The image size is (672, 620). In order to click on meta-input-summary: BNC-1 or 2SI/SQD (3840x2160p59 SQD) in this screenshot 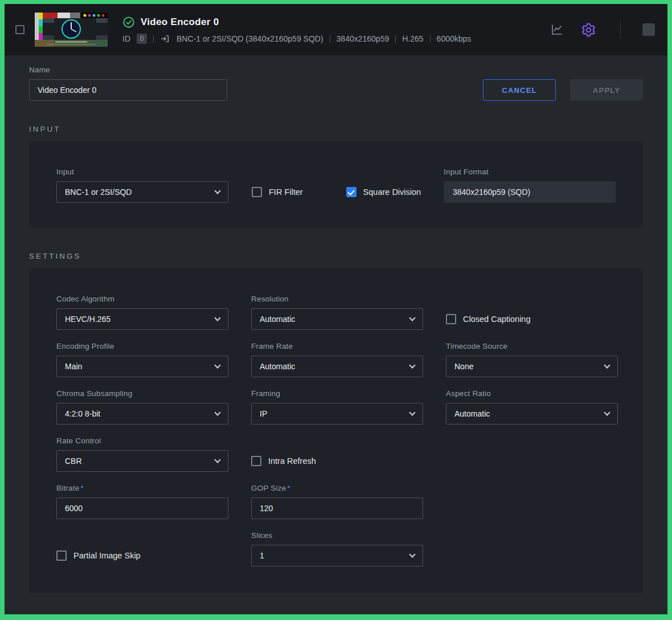, I will do `click(250, 39)`.